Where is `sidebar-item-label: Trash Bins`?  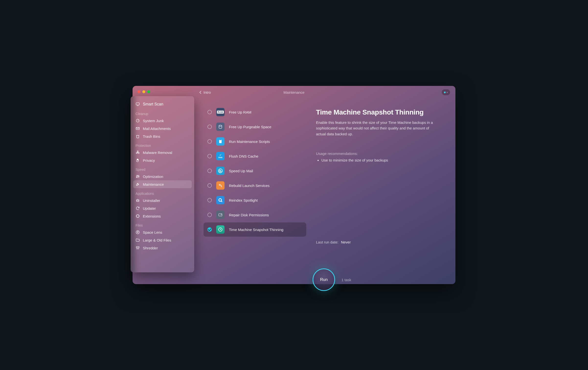
sidebar-item-label: Trash Bins is located at coordinates (152, 137).